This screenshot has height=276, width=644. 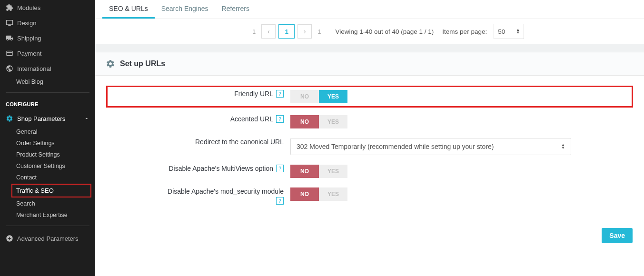 I want to click on toggle-disable-mod-security: NO YES, so click(x=319, y=194).